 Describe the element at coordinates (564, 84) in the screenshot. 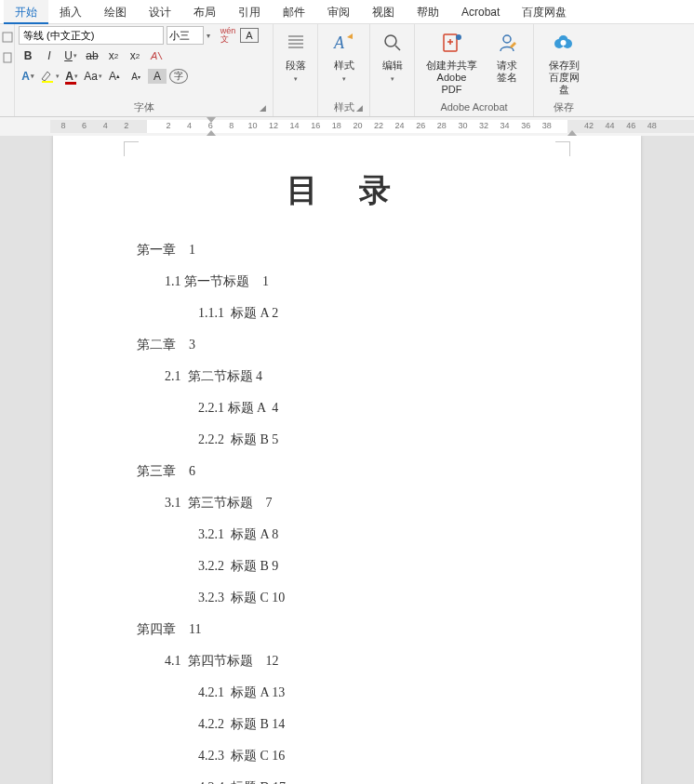

I see `save-baidu-l2: 百度网盘` at that location.